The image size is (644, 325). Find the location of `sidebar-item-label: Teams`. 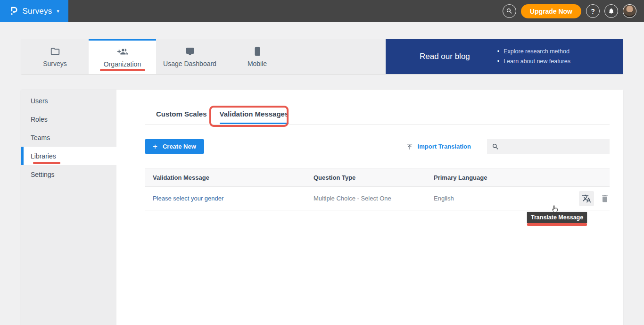

sidebar-item-label: Teams is located at coordinates (41, 138).